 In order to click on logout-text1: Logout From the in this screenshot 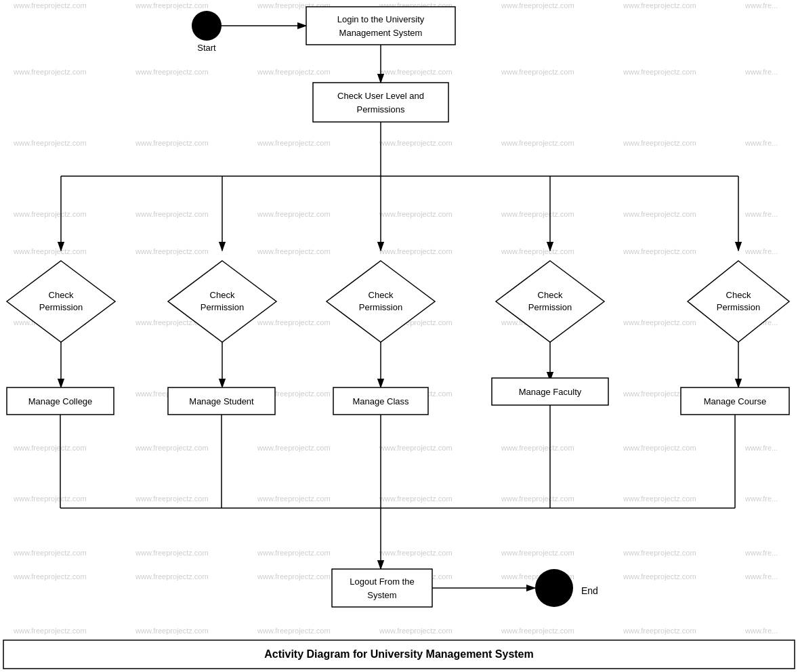, I will do `click(382, 581)`.